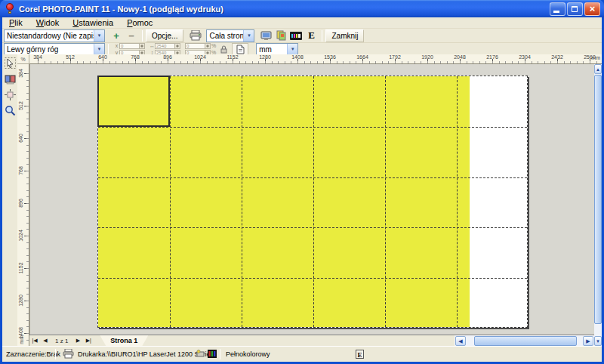  What do you see at coordinates (592, 9) in the screenshot?
I see `close-icon: ×` at bounding box center [592, 9].